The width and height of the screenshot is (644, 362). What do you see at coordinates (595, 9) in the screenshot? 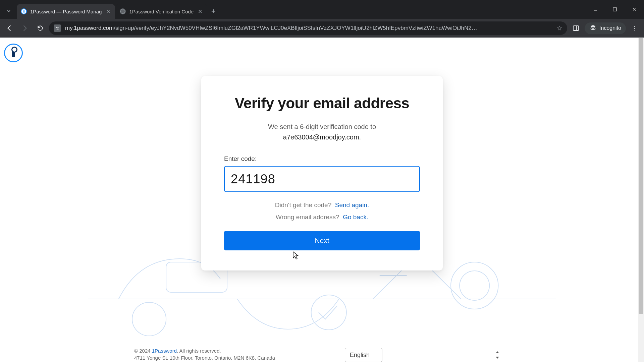
I see `minimize-button` at bounding box center [595, 9].